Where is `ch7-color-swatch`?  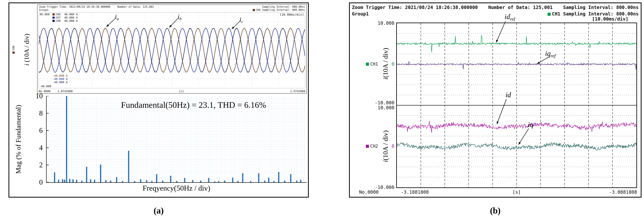 ch7-color-swatch is located at coordinates (54, 17).